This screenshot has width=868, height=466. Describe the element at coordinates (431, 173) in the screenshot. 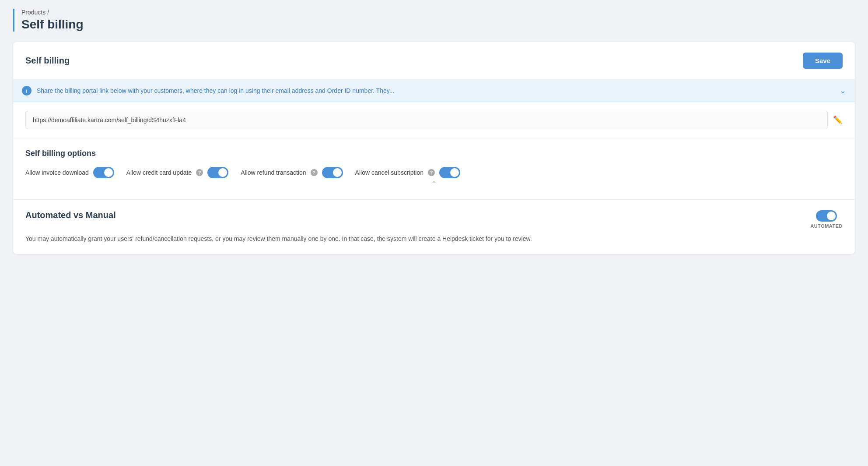

I see `help-icon-cancel: ?` at that location.